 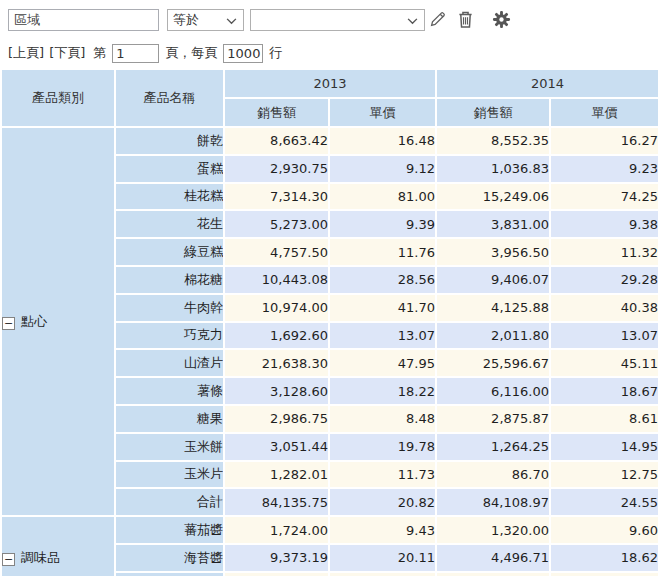 I want to click on y1-price-cell: 9.39, so click(x=382, y=224).